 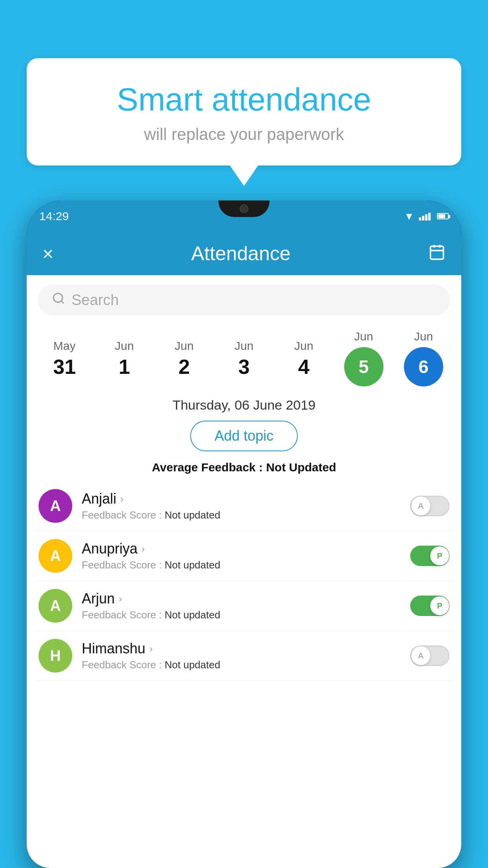 I want to click on date-item-jun6: Jun 6, so click(x=424, y=358).